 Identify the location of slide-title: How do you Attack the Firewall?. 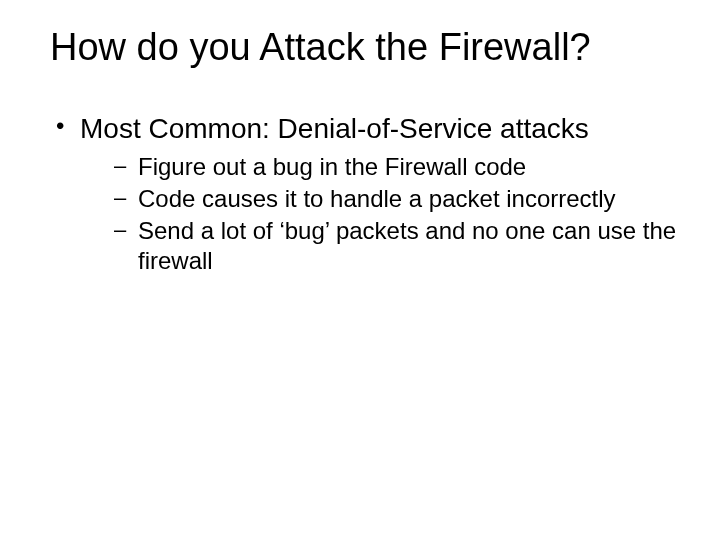
(370, 48).